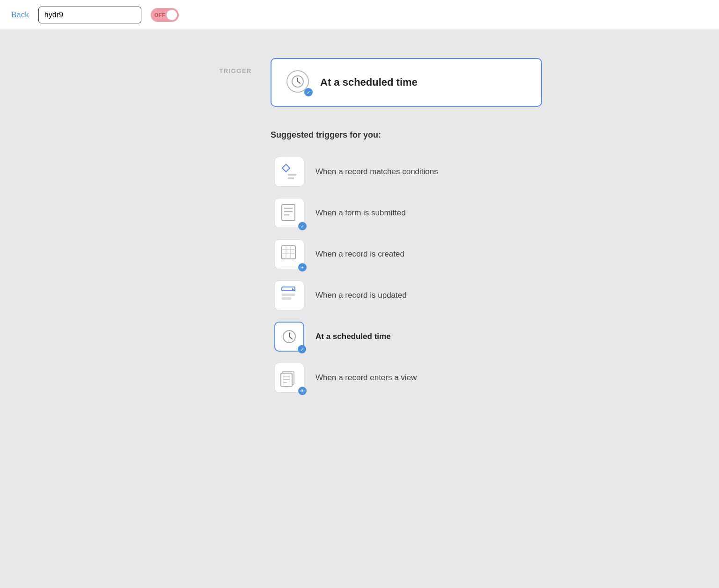 The image size is (719, 588). I want to click on selected-trigger-text: At a scheduled time, so click(369, 82).